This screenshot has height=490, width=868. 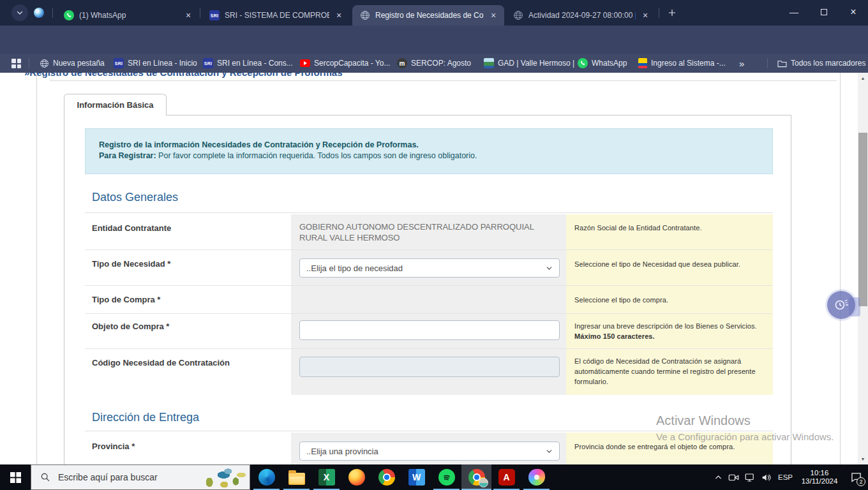 What do you see at coordinates (29, 63) in the screenshot?
I see `bookmarks-separator` at bounding box center [29, 63].